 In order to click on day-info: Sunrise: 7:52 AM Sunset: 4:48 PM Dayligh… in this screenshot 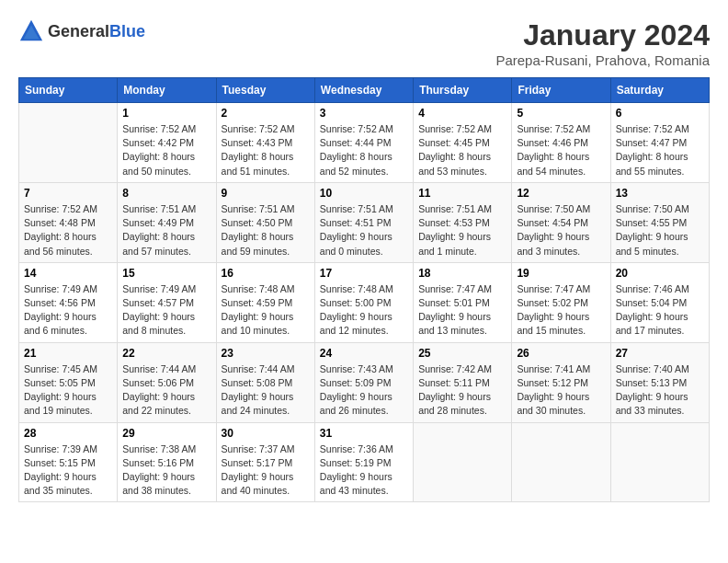, I will do `click(68, 230)`.